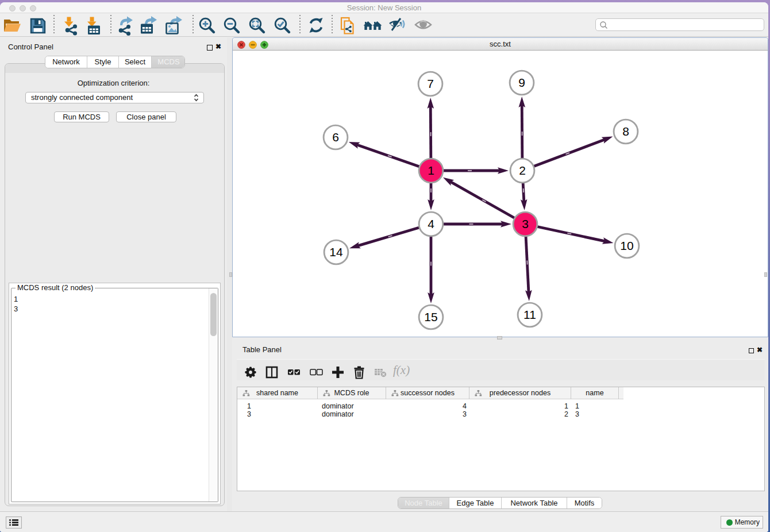 This screenshot has height=532, width=770. What do you see at coordinates (336, 252) in the screenshot?
I see `svg-text: 14` at bounding box center [336, 252].